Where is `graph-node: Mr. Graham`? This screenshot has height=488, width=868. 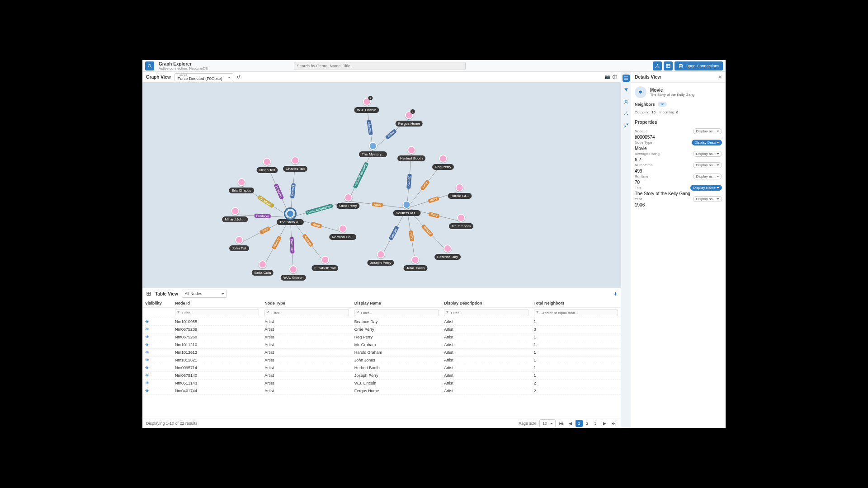 graph-node: Mr. Graham is located at coordinates (461, 221).